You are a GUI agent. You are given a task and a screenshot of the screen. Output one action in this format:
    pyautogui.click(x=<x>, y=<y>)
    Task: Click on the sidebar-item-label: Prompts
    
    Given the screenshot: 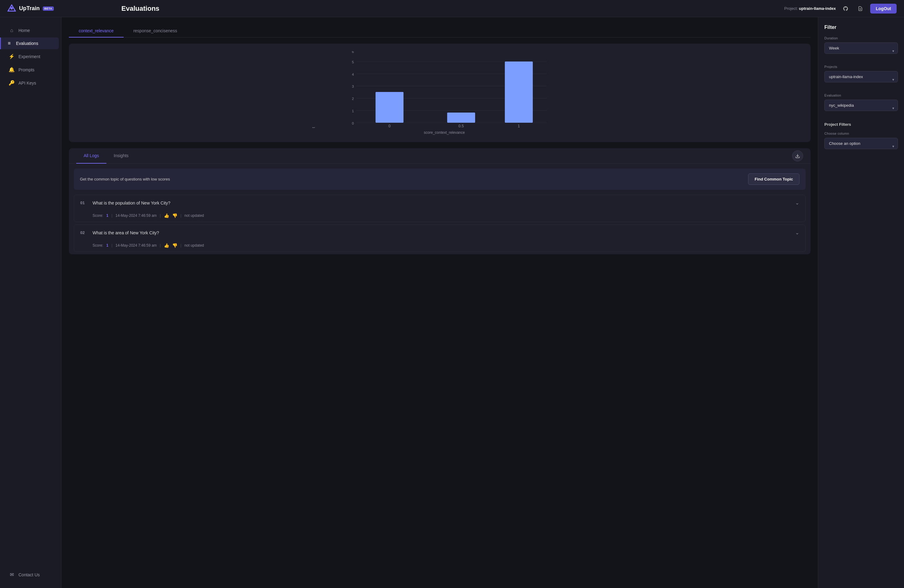 What is the action you would take?
    pyautogui.click(x=27, y=70)
    